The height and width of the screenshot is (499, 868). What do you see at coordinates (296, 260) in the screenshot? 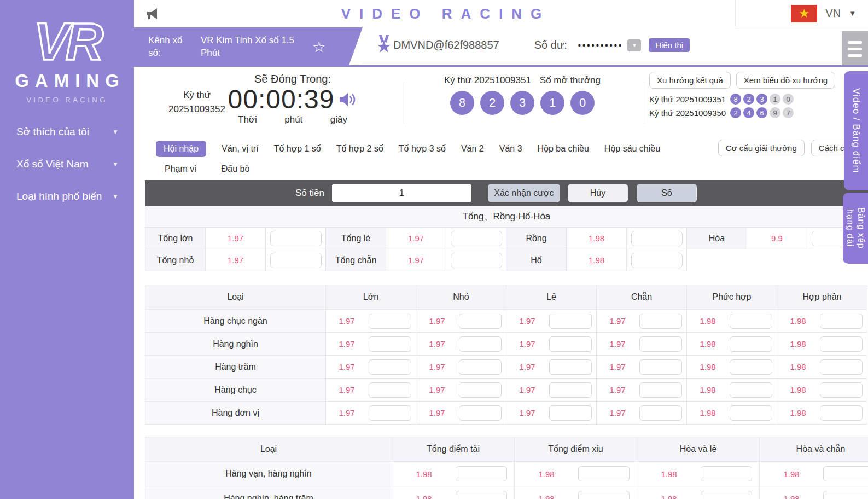
I see `bet-input-cell` at bounding box center [296, 260].